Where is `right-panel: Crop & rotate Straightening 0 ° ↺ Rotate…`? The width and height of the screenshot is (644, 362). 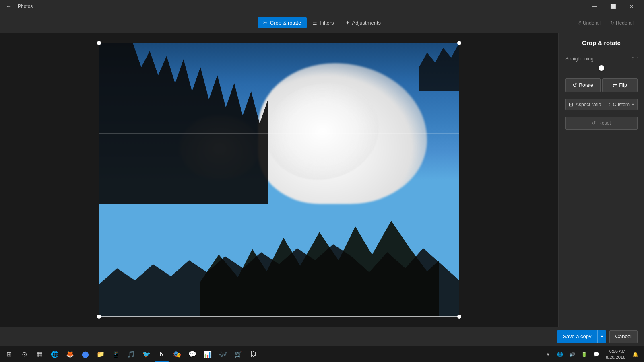 right-panel: Crop & rotate Straightening 0 ° ↺ Rotate… is located at coordinates (601, 180).